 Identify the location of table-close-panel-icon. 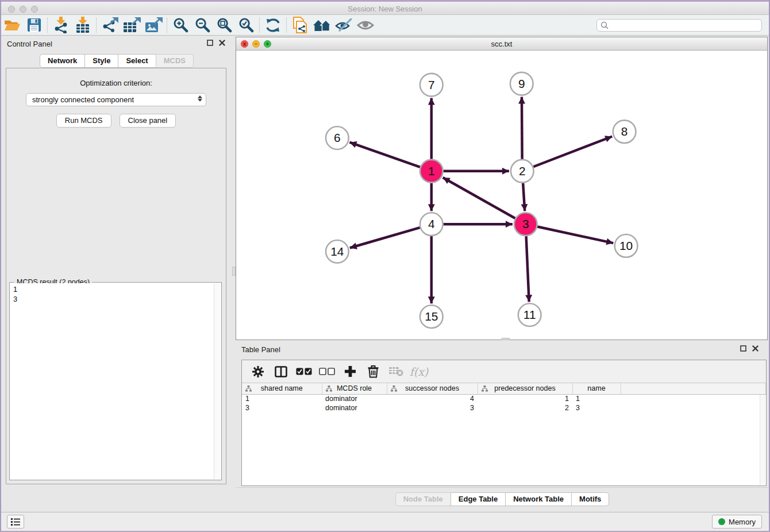
(755, 348).